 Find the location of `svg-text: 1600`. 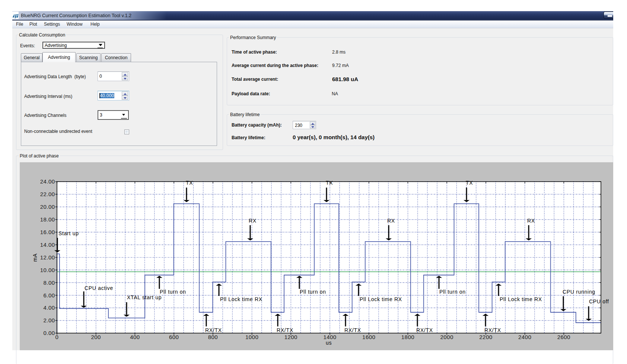

svg-text: 1600 is located at coordinates (369, 337).